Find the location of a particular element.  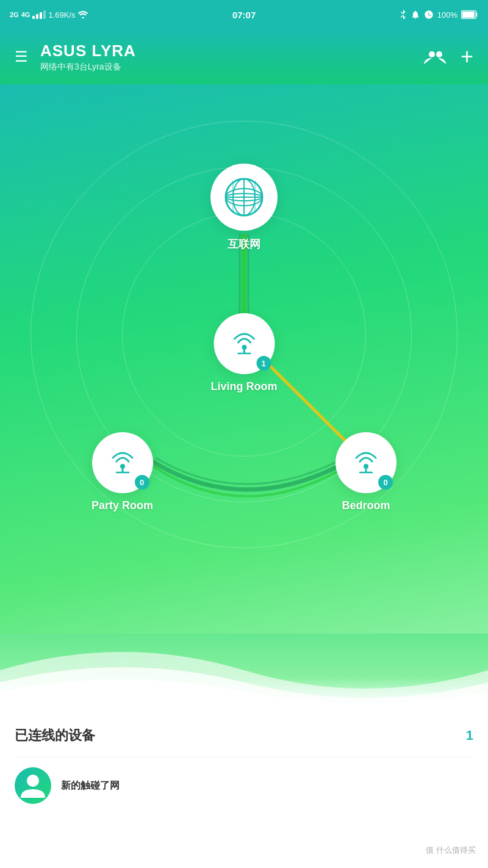

bedroom-circle: 0 is located at coordinates (366, 463).